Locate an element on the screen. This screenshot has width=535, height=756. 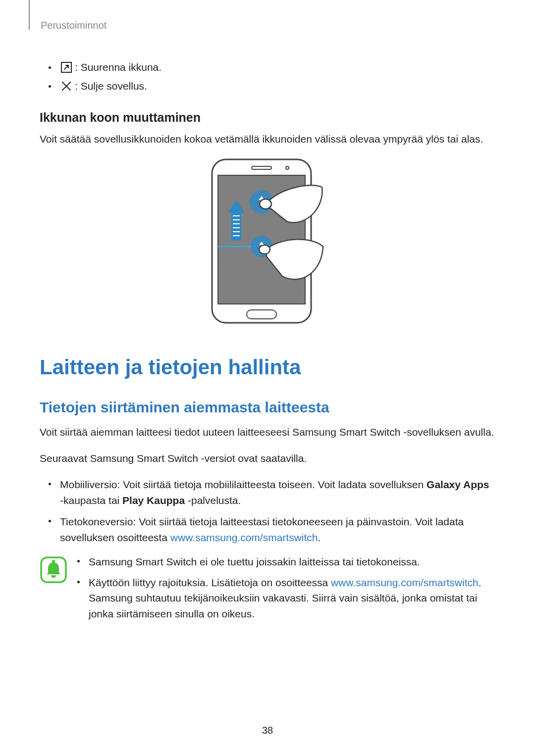
transfer-body-2: Seuraavat Samsung Smart Switch -versiot … is located at coordinates (268, 458).